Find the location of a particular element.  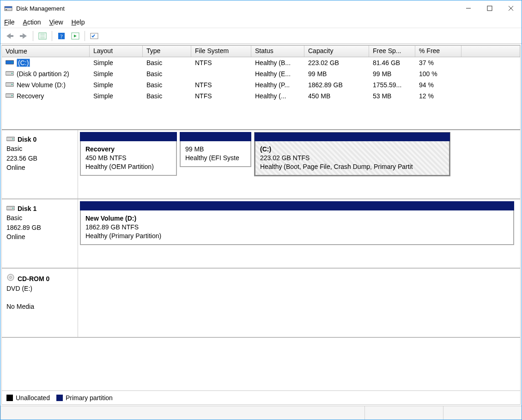

disk-partitions is located at coordinates (299, 303).